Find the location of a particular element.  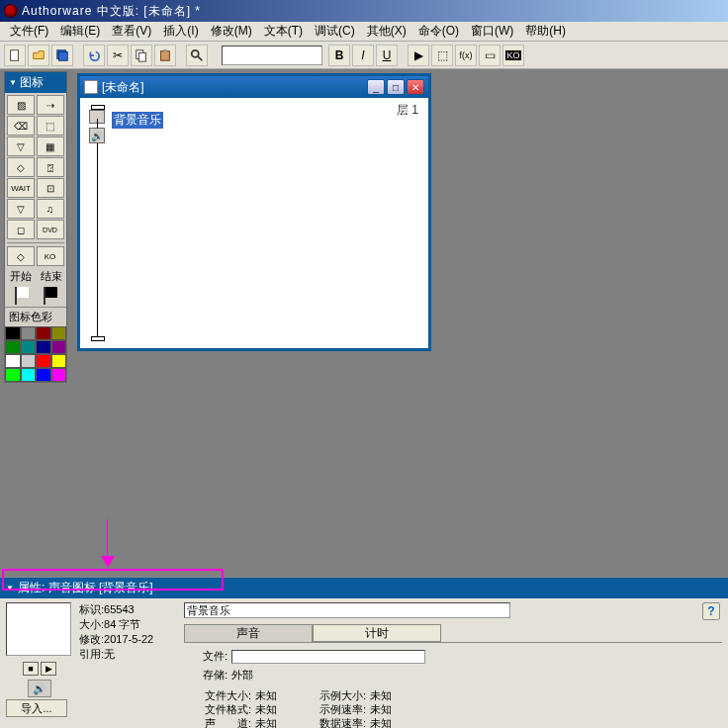

properties-title: 属性: 声音图标 [背景音乐] is located at coordinates (364, 588).